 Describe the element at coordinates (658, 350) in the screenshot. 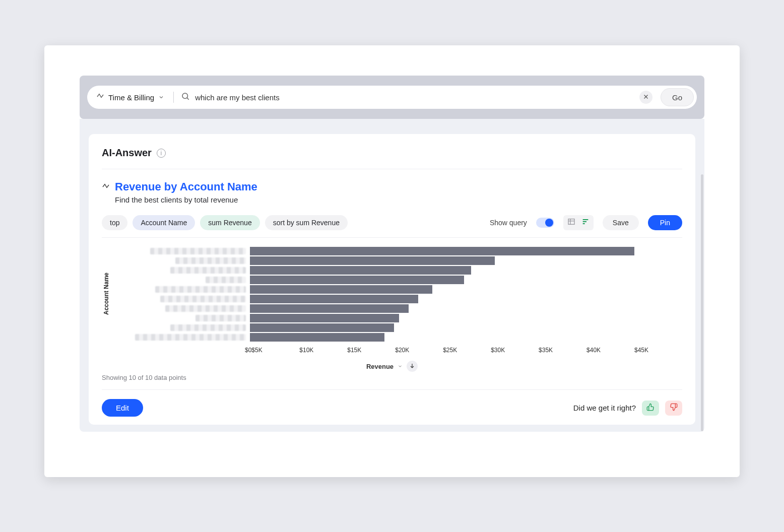

I see `x-tick-label: $45K` at that location.